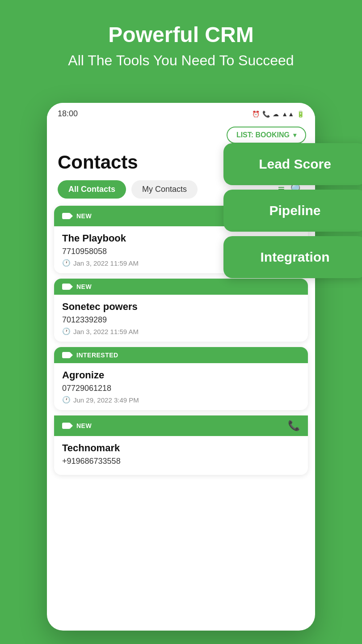 The height and width of the screenshot is (644, 362). Describe the element at coordinates (181, 455) in the screenshot. I see `card-body-4: Technomark +919686733558` at that location.